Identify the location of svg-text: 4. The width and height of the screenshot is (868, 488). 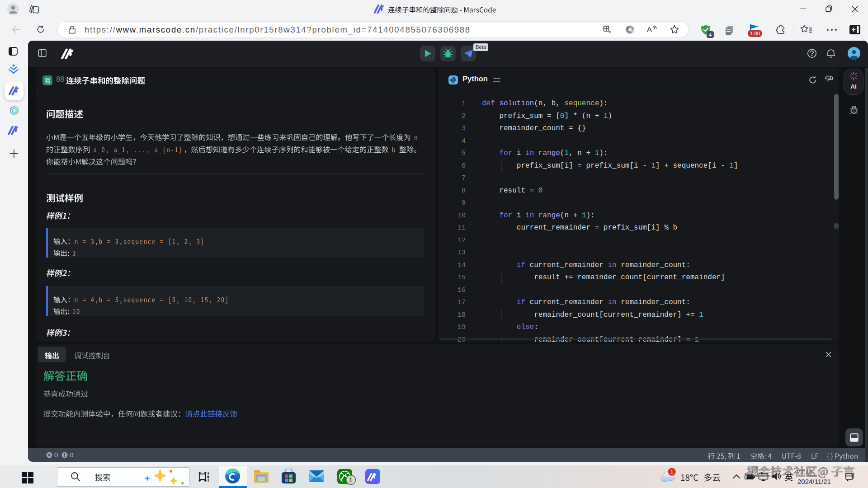
(710, 35).